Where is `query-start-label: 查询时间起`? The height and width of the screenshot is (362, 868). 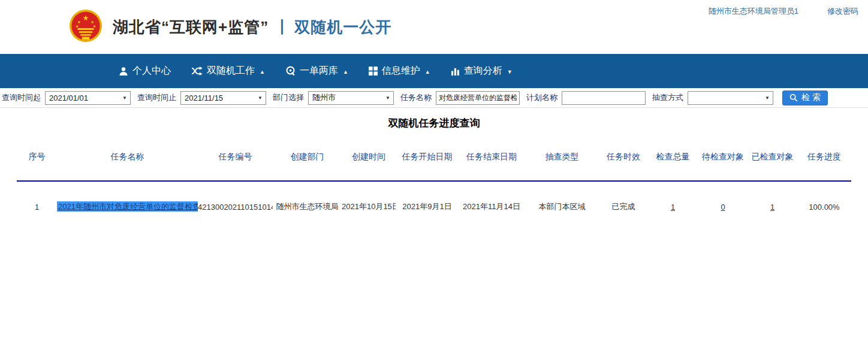
query-start-label: 查询时间起 is located at coordinates (22, 98).